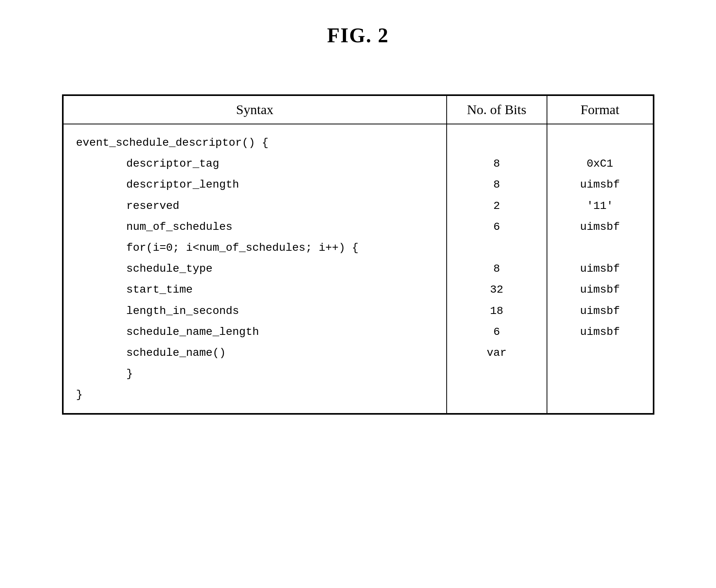 The width and height of the screenshot is (716, 588). Describe the element at coordinates (497, 110) in the screenshot. I see `bits-header: No. of Bits` at that location.